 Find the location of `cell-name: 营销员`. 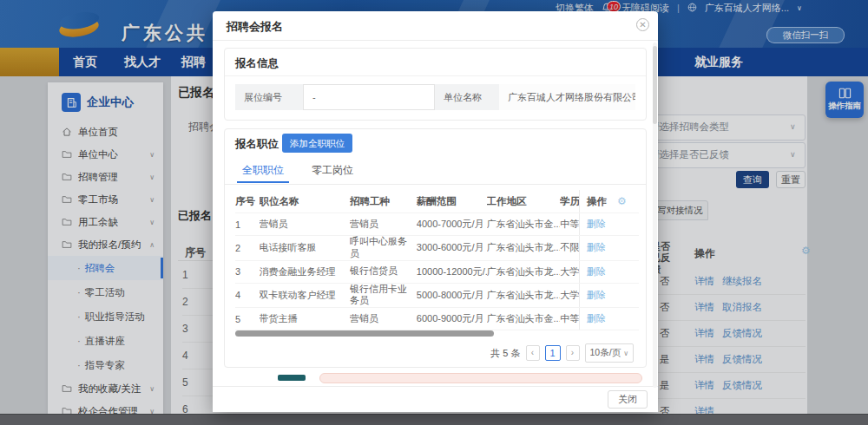

cell-name: 营销员 is located at coordinates (305, 224).